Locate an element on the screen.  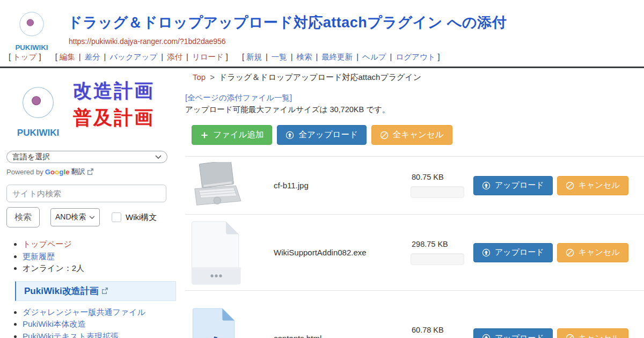
list-item: PukiWiki本体改造 is located at coordinates (99, 324).